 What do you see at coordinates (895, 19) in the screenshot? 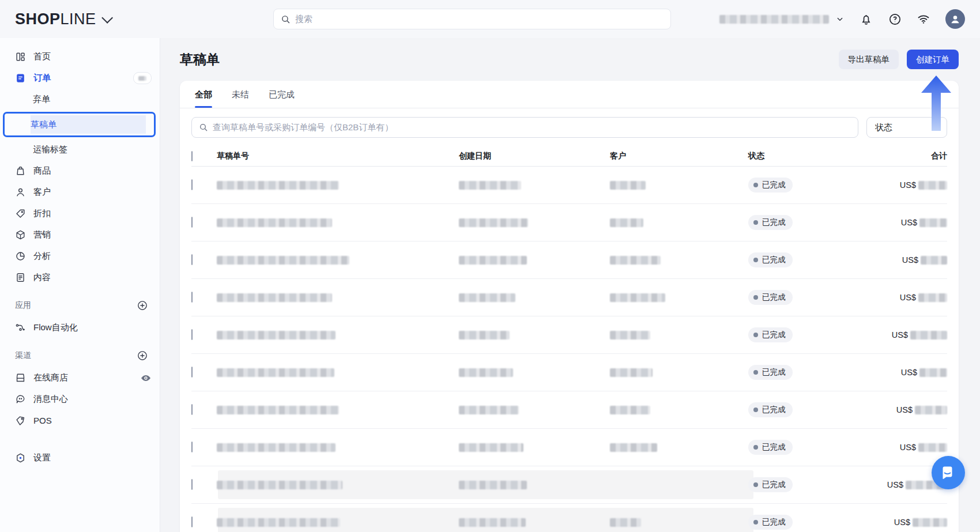
I see `help-button` at bounding box center [895, 19].